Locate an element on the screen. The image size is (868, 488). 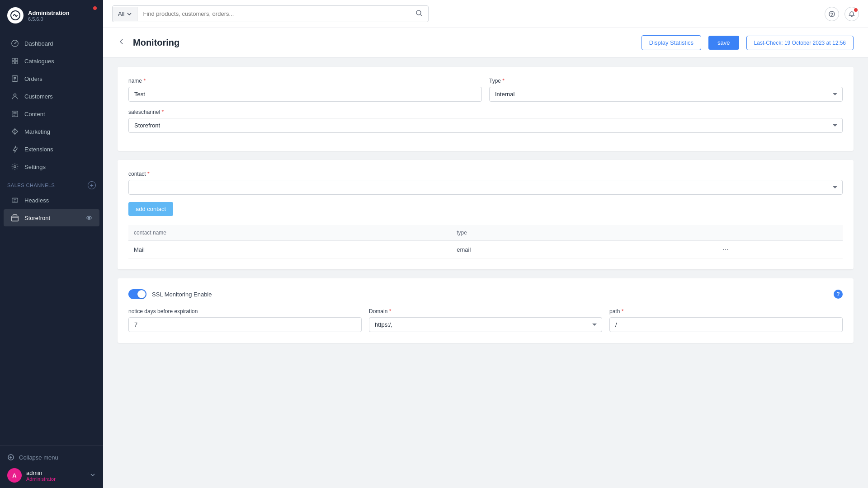
sidebar-item-storefront: Storefront is located at coordinates (52, 218).